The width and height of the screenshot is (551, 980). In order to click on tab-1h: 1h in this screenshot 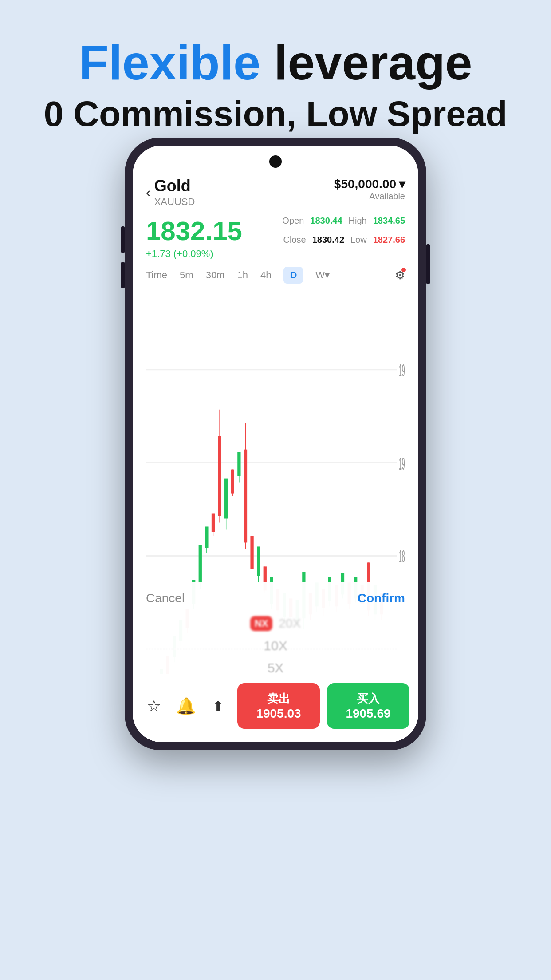, I will do `click(242, 275)`.